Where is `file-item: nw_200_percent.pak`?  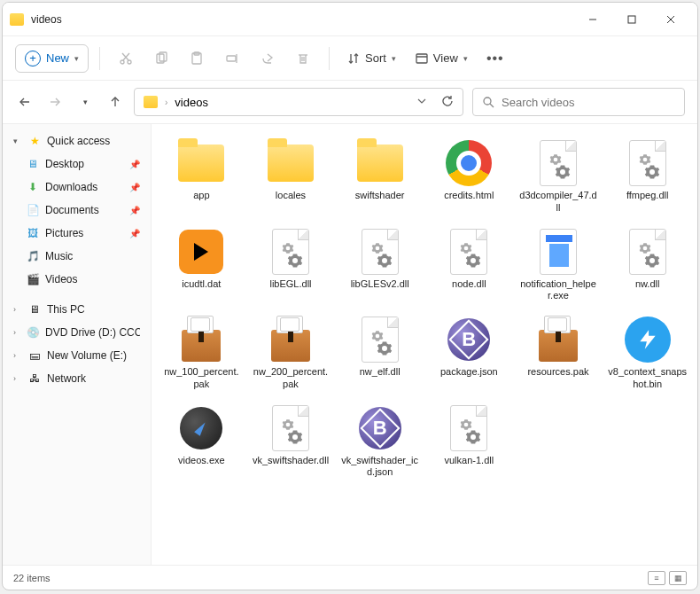 file-item: nw_200_percent.pak is located at coordinates (291, 353).